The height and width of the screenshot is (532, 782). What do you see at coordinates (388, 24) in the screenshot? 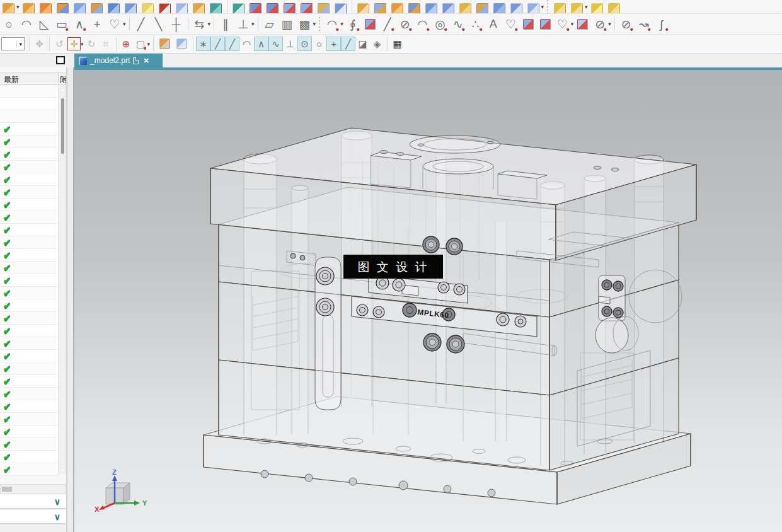
I see `line-icon: ╱` at bounding box center [388, 24].